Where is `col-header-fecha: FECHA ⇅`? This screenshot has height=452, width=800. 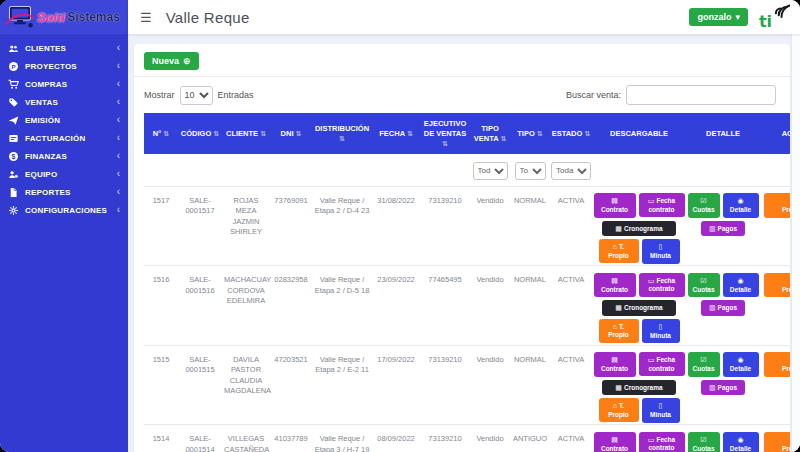 col-header-fecha: FECHA ⇅ is located at coordinates (396, 134).